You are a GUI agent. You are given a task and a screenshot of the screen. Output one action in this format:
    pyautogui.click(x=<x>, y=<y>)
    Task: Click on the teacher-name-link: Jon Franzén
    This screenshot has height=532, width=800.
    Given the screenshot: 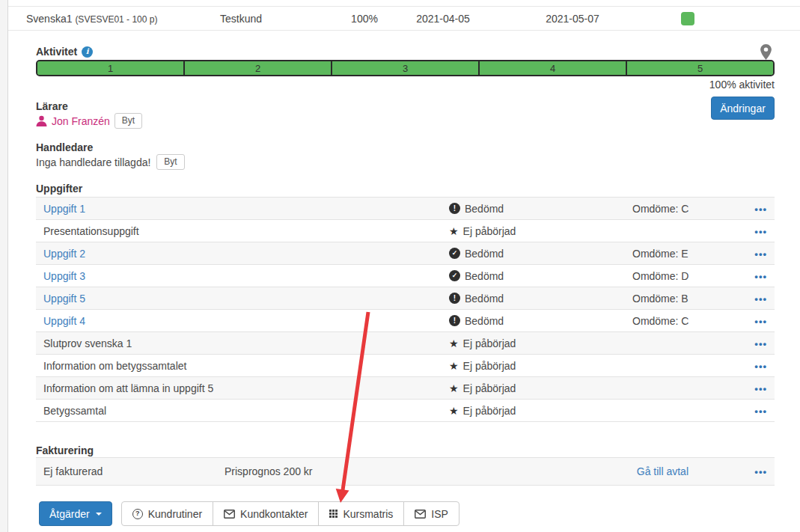 What is the action you would take?
    pyautogui.click(x=81, y=121)
    